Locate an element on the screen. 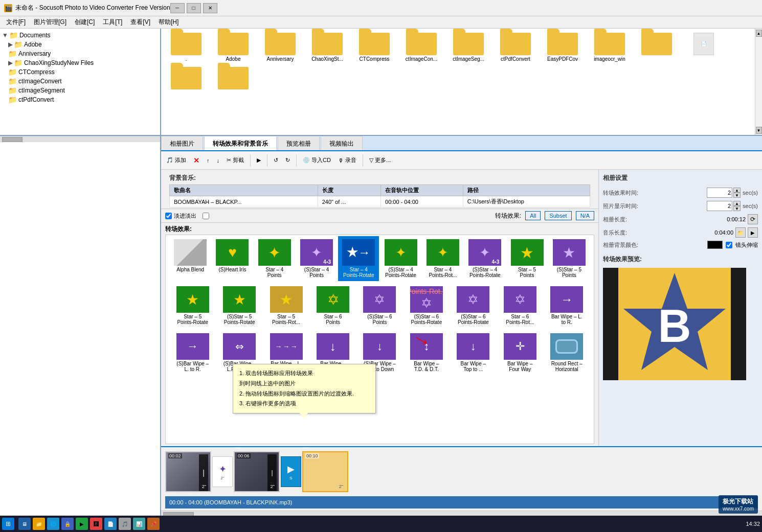 This screenshot has width=762, height=532. effect-barwipe-tddt: ↕ Bar Wipe –T.D. & D.T. is located at coordinates (427, 353).